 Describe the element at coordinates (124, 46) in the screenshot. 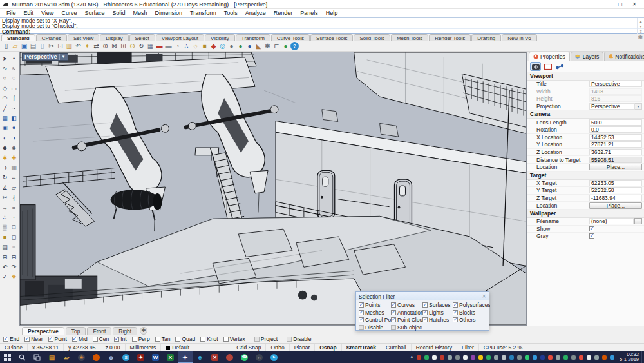

I see `zoom-window-icon: ⊞` at that location.